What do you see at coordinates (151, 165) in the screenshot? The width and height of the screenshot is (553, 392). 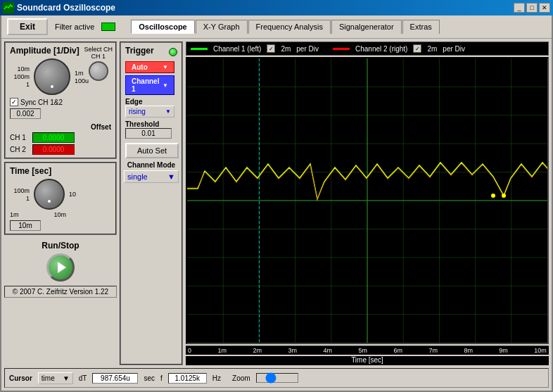 I see `channel-mode-title: Channel Mode` at bounding box center [151, 165].